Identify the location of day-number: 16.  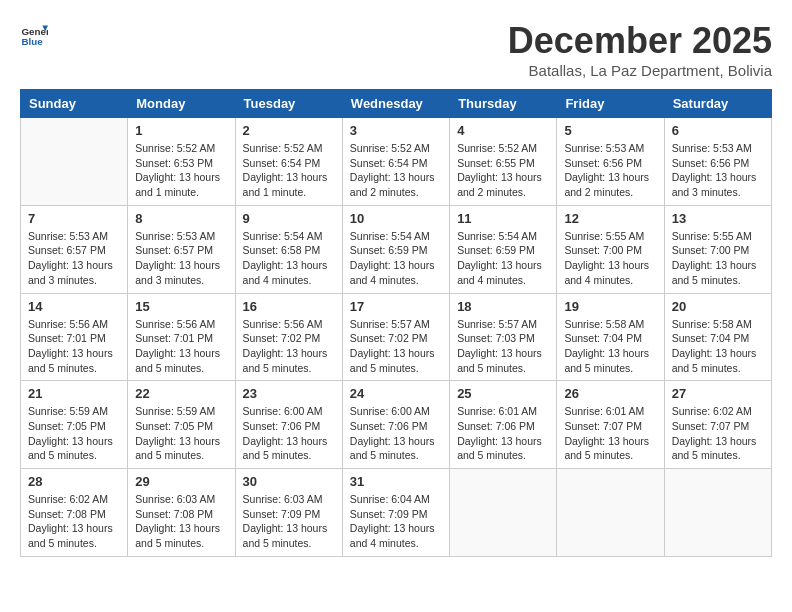
(289, 306).